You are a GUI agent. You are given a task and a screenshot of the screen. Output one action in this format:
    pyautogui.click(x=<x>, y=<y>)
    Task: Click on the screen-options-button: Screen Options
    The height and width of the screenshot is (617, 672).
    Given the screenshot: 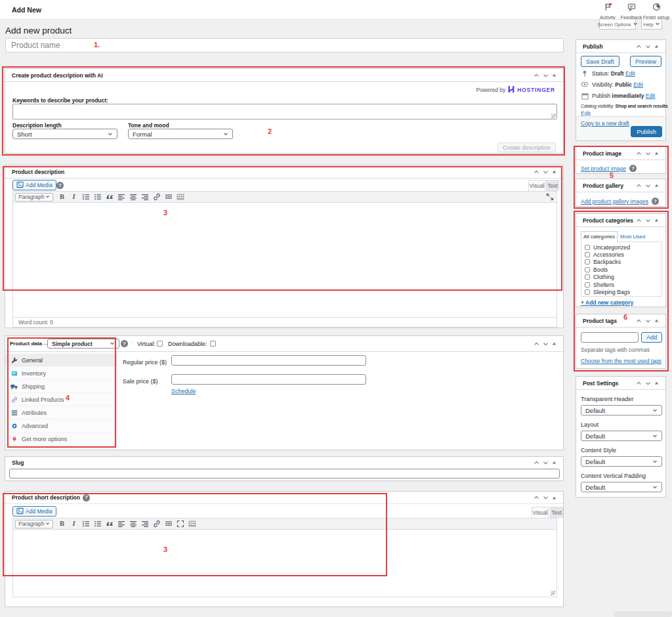 What is the action you would take?
    pyautogui.click(x=618, y=25)
    